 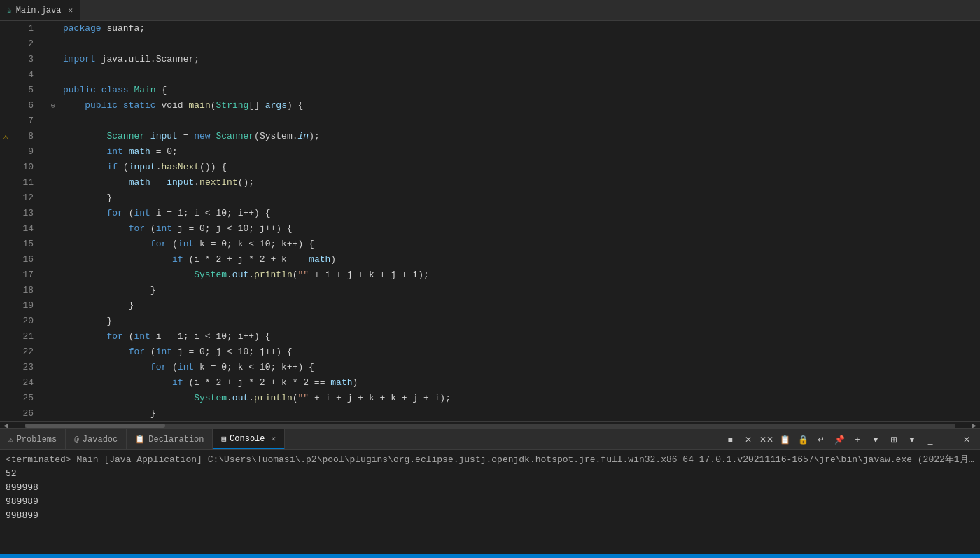 What do you see at coordinates (522, 244) in the screenshot?
I see `code-line-15: for (int k = 0; k < 10; k++) {` at bounding box center [522, 244].